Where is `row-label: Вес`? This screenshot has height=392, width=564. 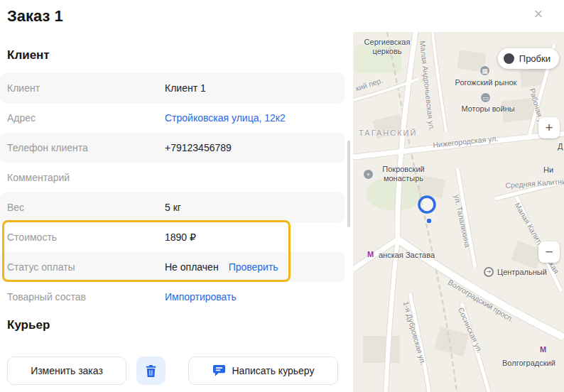
row-label: Вес is located at coordinates (82, 207).